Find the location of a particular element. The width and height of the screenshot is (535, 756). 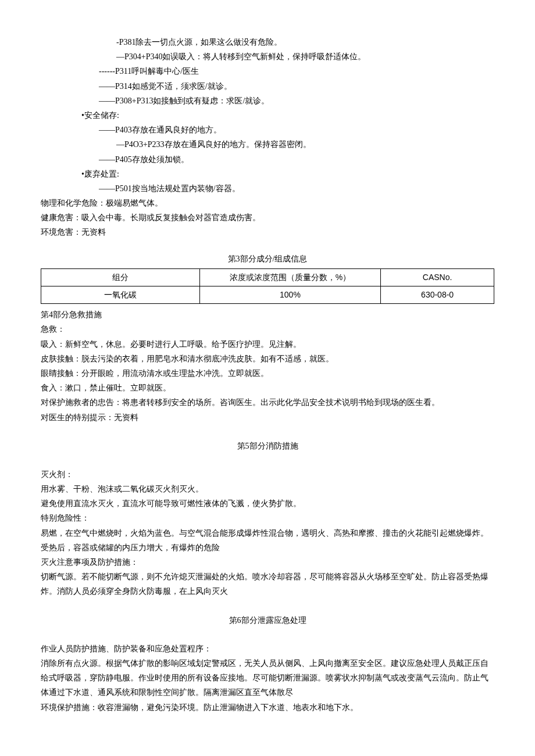

td-concentration: 100% is located at coordinates (290, 295).